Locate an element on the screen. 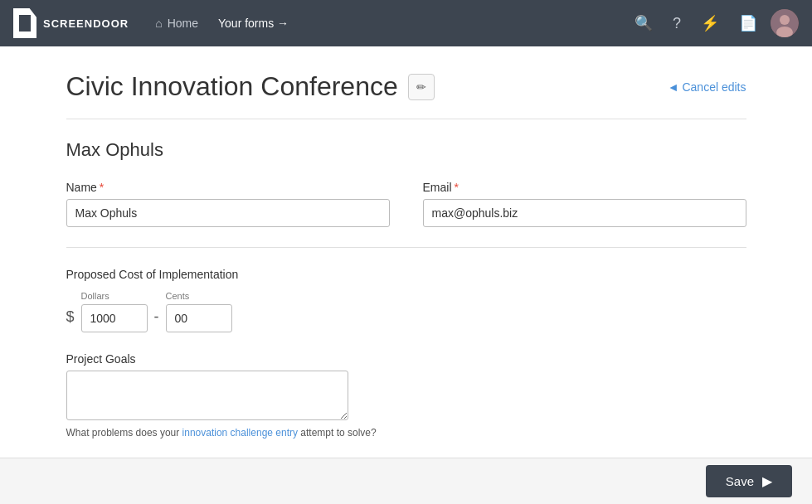 The image size is (812, 504). cents-group: Cents is located at coordinates (199, 312).